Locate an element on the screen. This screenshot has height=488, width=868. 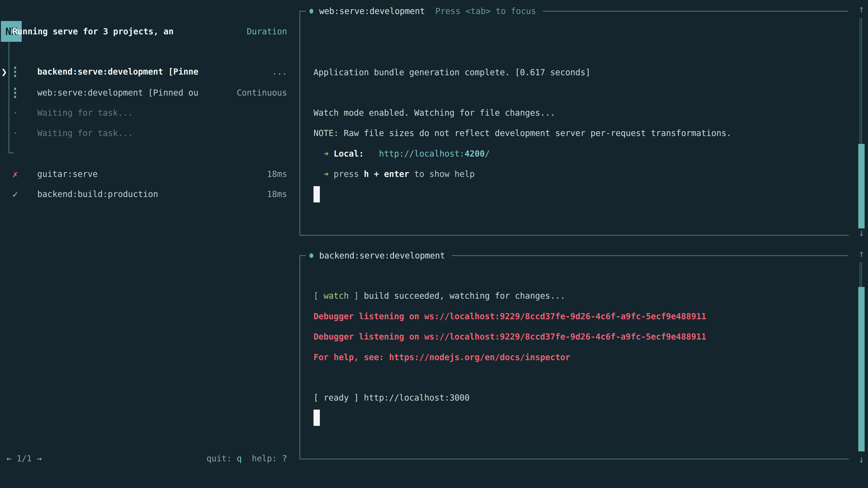
pane-header: web:serve:development Press <tab> to foc… is located at coordinates (574, 11).